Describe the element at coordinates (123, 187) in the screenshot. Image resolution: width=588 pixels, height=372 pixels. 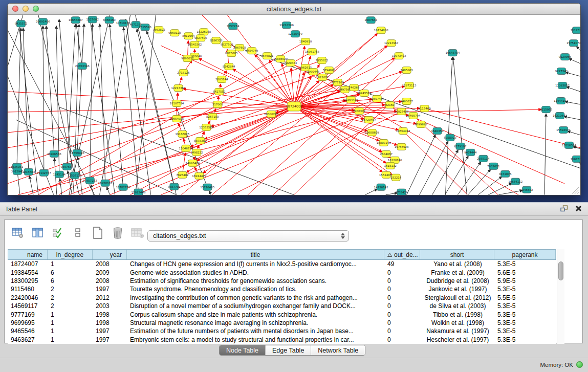
I see `graph-node-16782759: 16782759` at that location.